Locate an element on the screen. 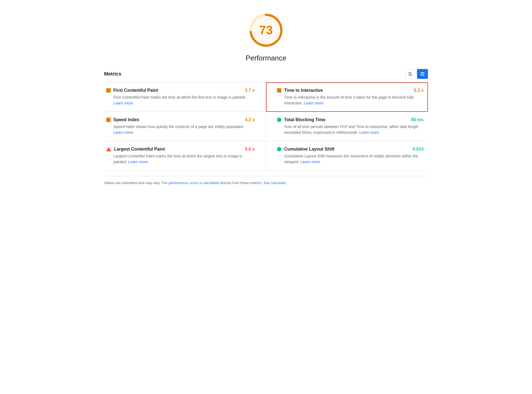  metric-cell-tbt: Total Blocking Time 80 ms Sum of all tim… is located at coordinates (347, 126).